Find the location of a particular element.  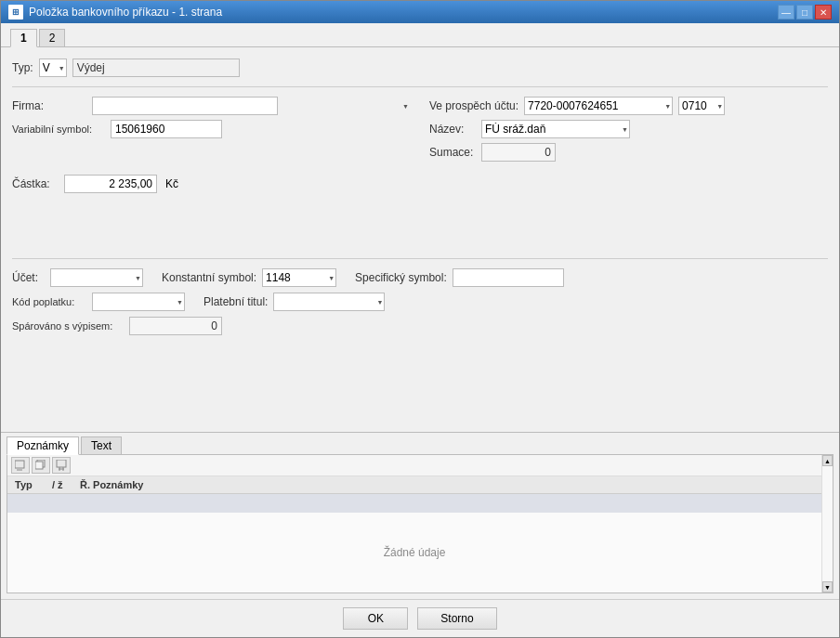

tab-1: 1 is located at coordinates (24, 38).